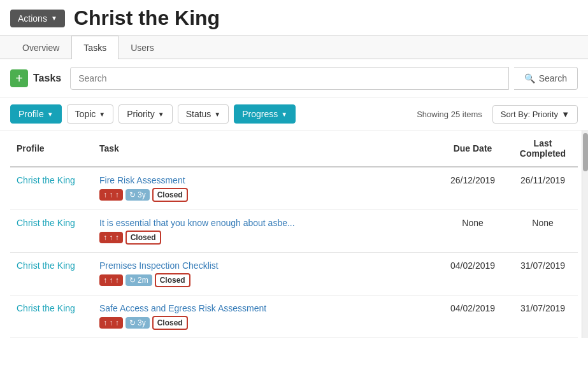  I want to click on search-icon: 🔍, so click(530, 78).